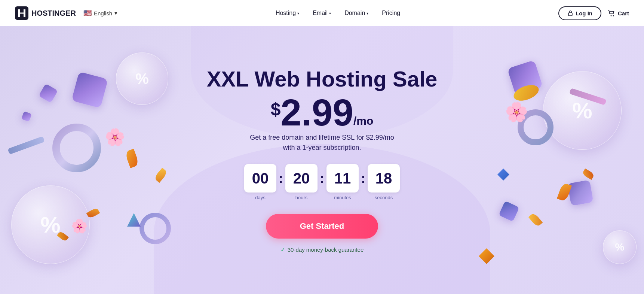  What do you see at coordinates (487, 256) in the screenshot?
I see `diamond-orange-right` at bounding box center [487, 256].